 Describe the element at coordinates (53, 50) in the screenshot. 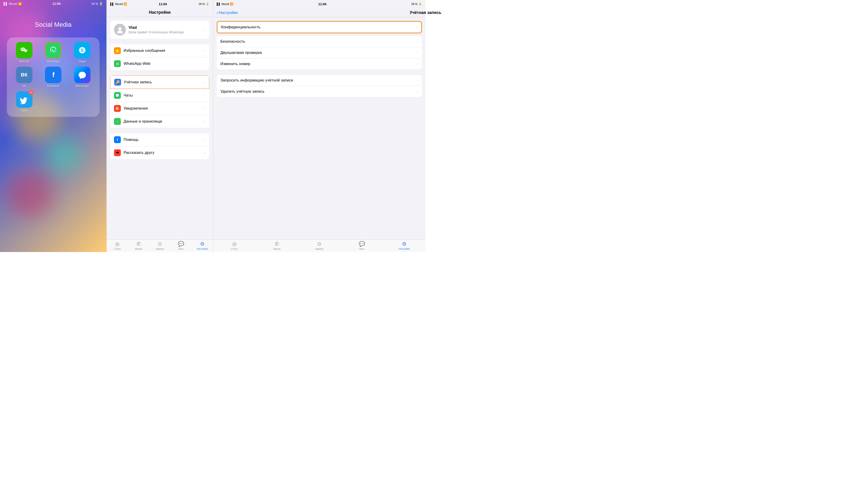

I see `whatsapp-icon` at that location.